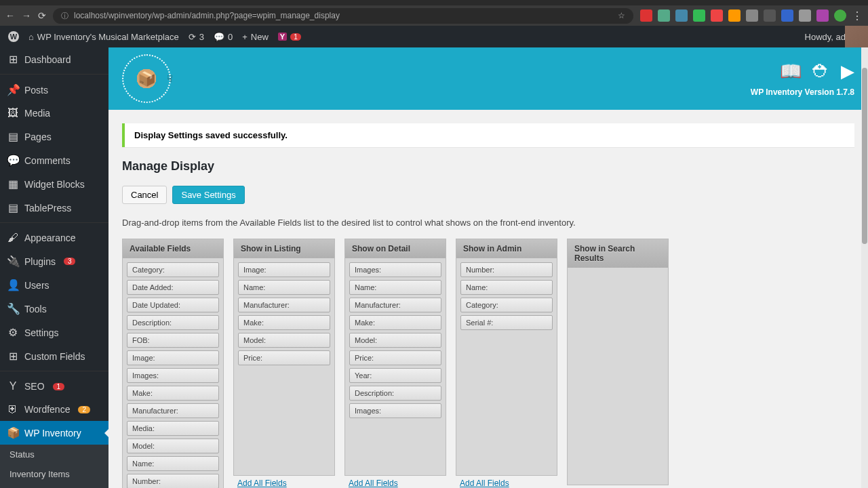 The image size is (868, 488). Describe the element at coordinates (14, 37) in the screenshot. I see `wp-logo-icon: W` at that location.